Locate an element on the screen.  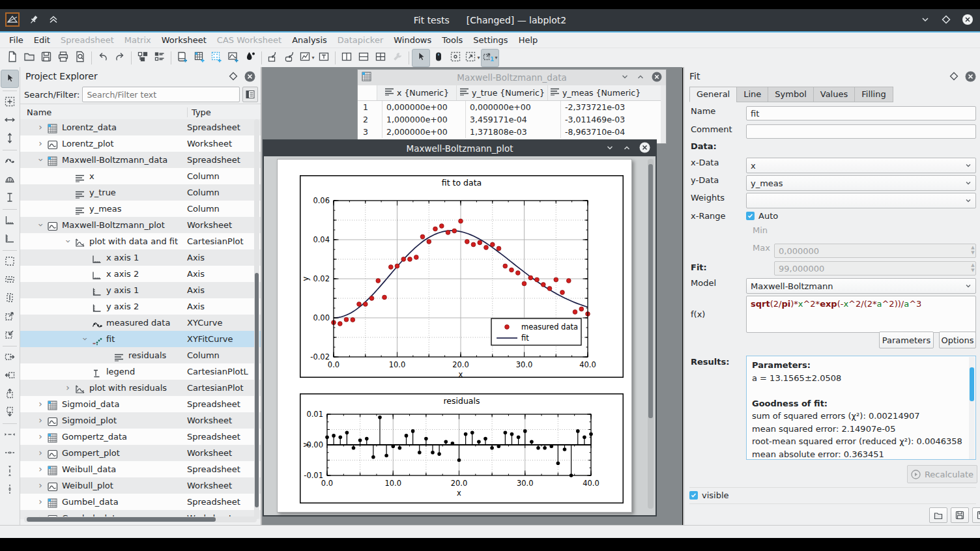
menu-analysis: Analysis is located at coordinates (310, 40).